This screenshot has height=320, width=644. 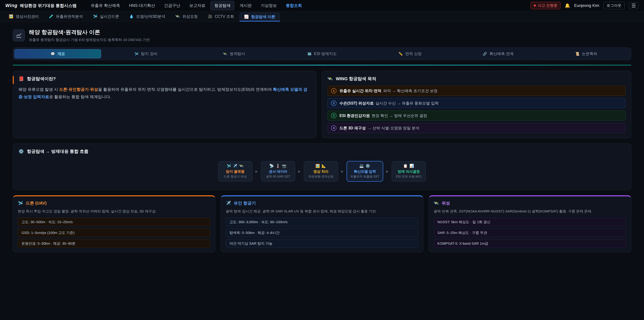 What do you see at coordinates (89, 35) in the screenshot?
I see `page-header-text: 해양 항공탐색·원격탐사 이론 유출유 원격탐지·항공감시 기법·ESI 방제정…` at bounding box center [89, 35].